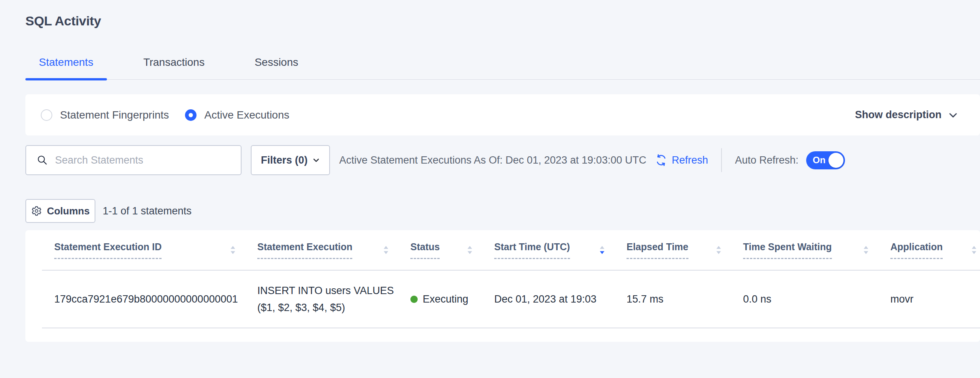  I want to click on columns-button: Columns, so click(60, 211).